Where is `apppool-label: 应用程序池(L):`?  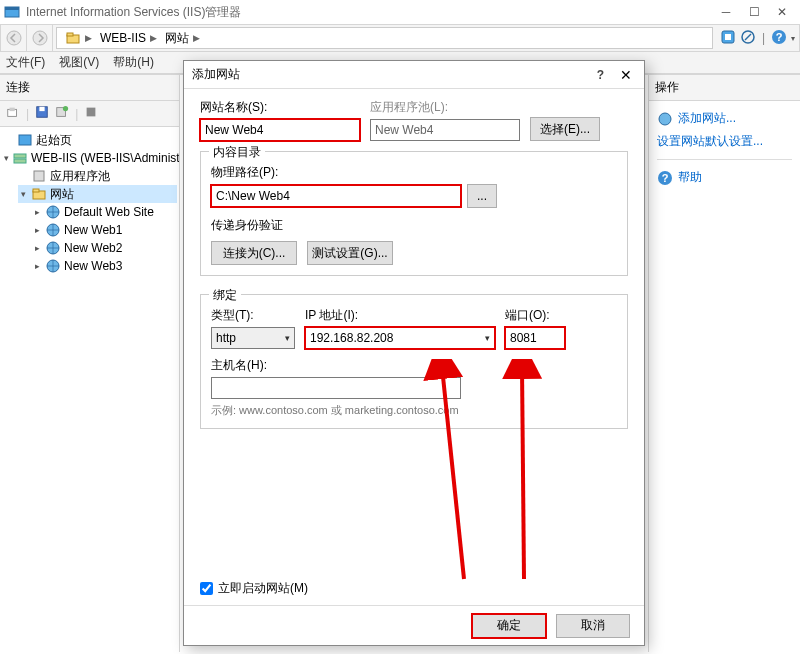 apppool-label: 应用程序池(L): is located at coordinates (445, 108).